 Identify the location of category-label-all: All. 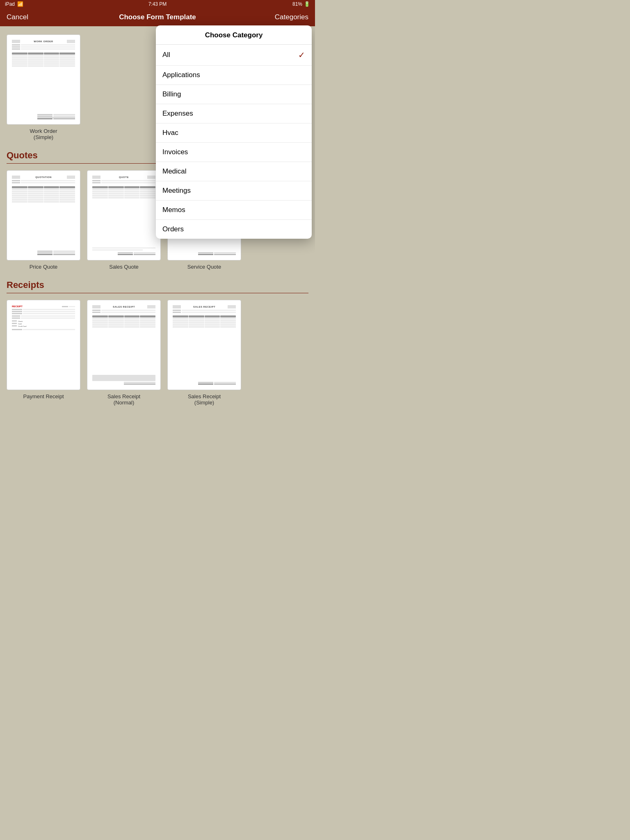
(167, 55).